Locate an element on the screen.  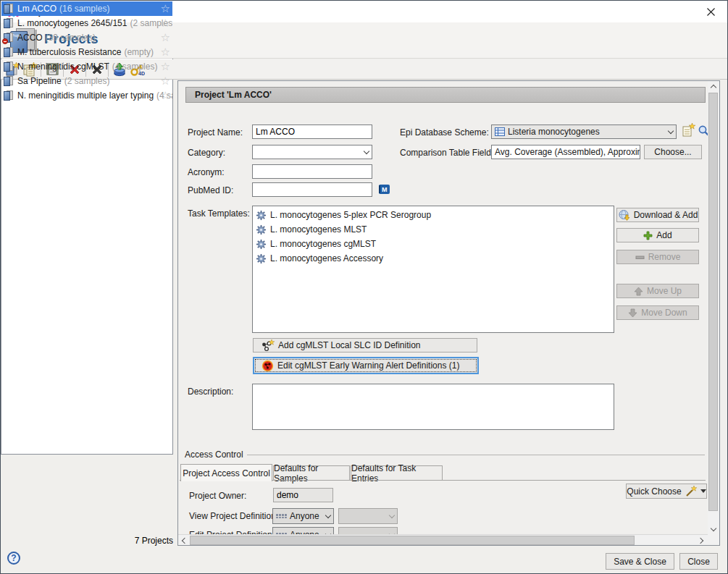
project-owner-label: Project Owner: is located at coordinates (217, 496).